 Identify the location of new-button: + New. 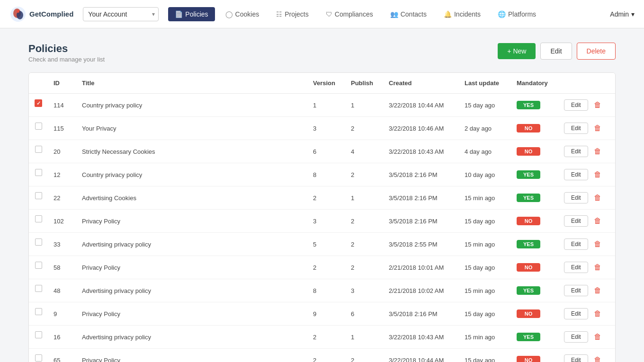
(517, 51).